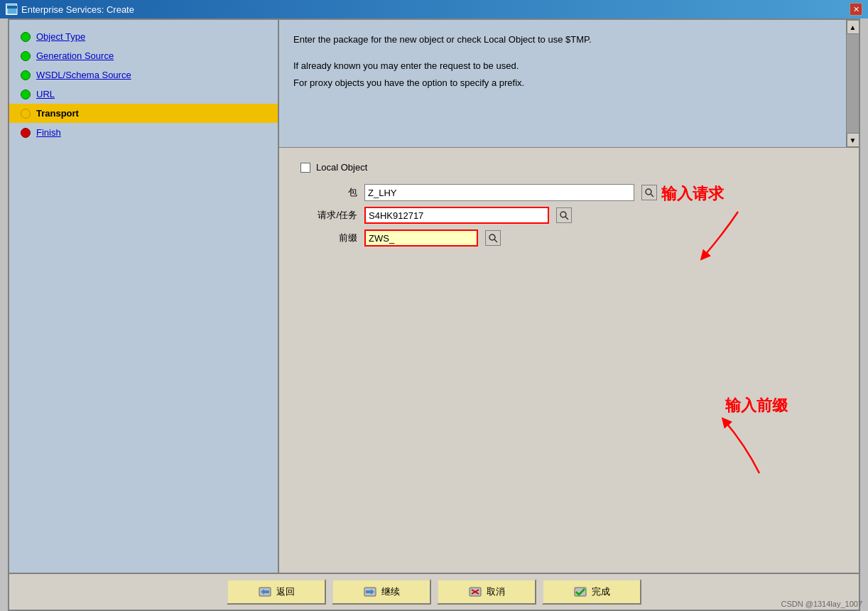 The height and width of the screenshot is (611, 868). What do you see at coordinates (434, 591) in the screenshot?
I see `button-bar: 返回 继续 取消 完成` at bounding box center [434, 591].